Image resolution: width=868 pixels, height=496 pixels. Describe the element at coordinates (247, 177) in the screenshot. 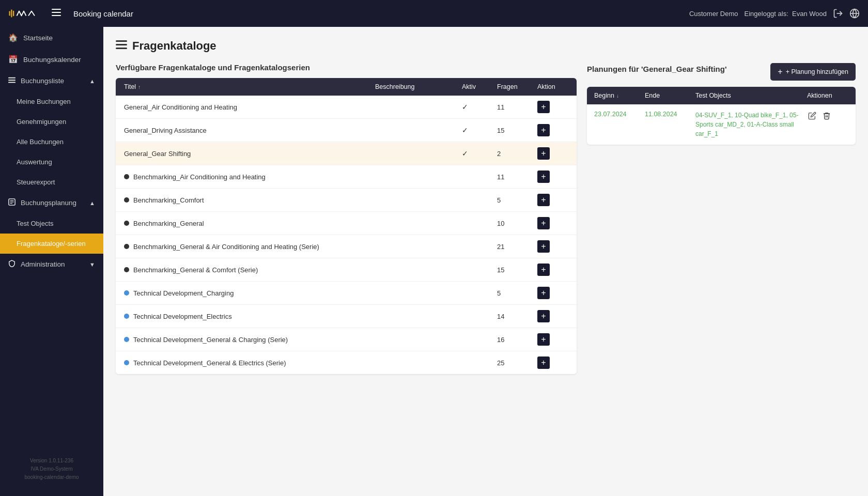

I see `row-title: Benchmarking_Air Conditioning and Heatin…` at that location.